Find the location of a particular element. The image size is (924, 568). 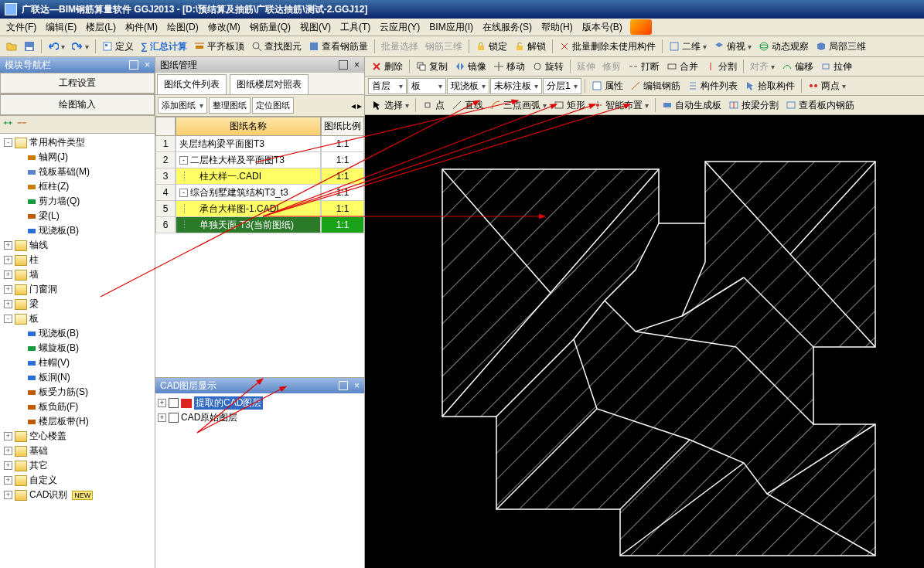

menu-draw: 绘图(D) is located at coordinates (182, 28).